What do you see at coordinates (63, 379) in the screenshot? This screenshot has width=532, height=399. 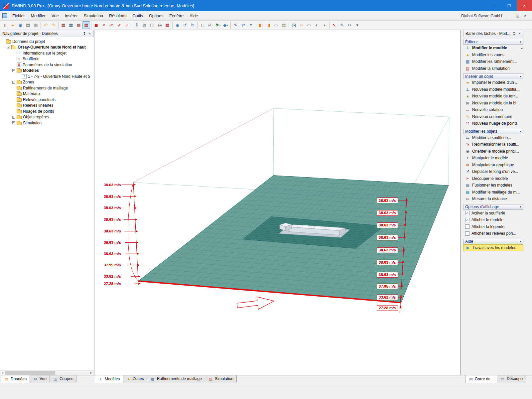 I see `tab-coupes: ◫Coupes` at bounding box center [63, 379].